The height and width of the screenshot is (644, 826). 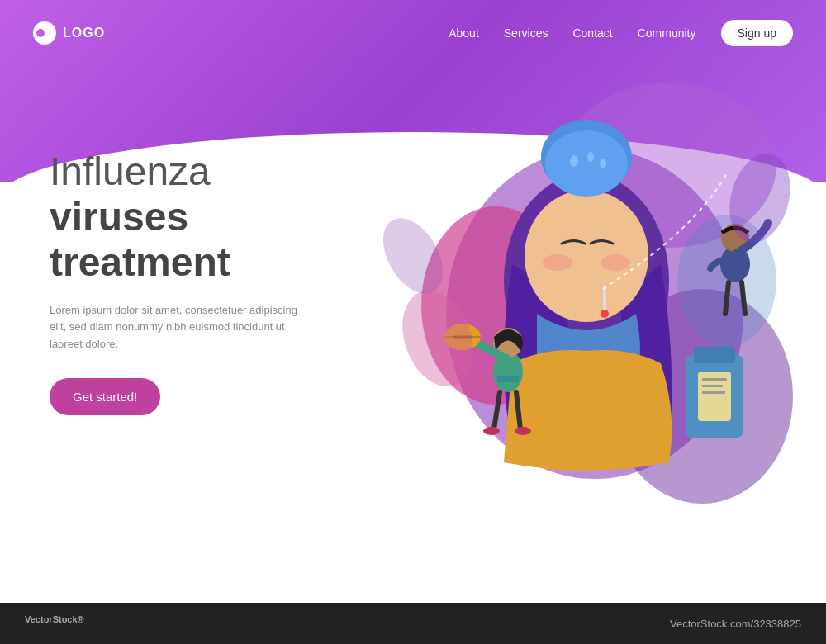 What do you see at coordinates (190, 263) in the screenshot?
I see `headline-line3: treatment` at bounding box center [190, 263].